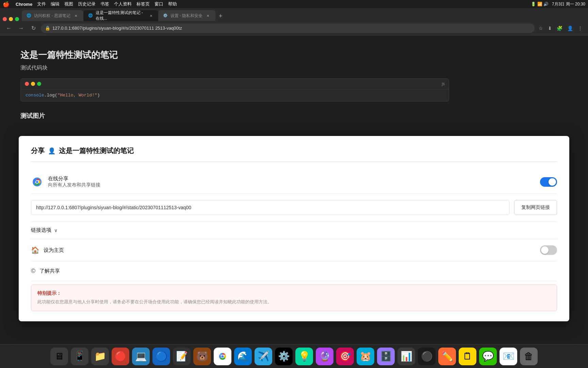 The height and width of the screenshot is (368, 588). Describe the element at coordinates (42, 4) in the screenshot. I see `menu-file: 文件` at that location.